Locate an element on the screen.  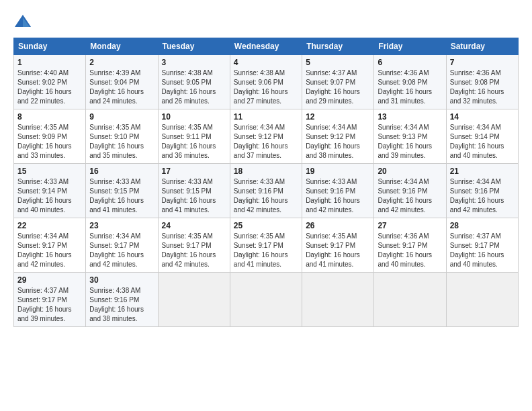
calendar-day-cell: 18 Sunrise: 4:33 AMSunset: 9:16 PMDaylig… is located at coordinates (266, 191).